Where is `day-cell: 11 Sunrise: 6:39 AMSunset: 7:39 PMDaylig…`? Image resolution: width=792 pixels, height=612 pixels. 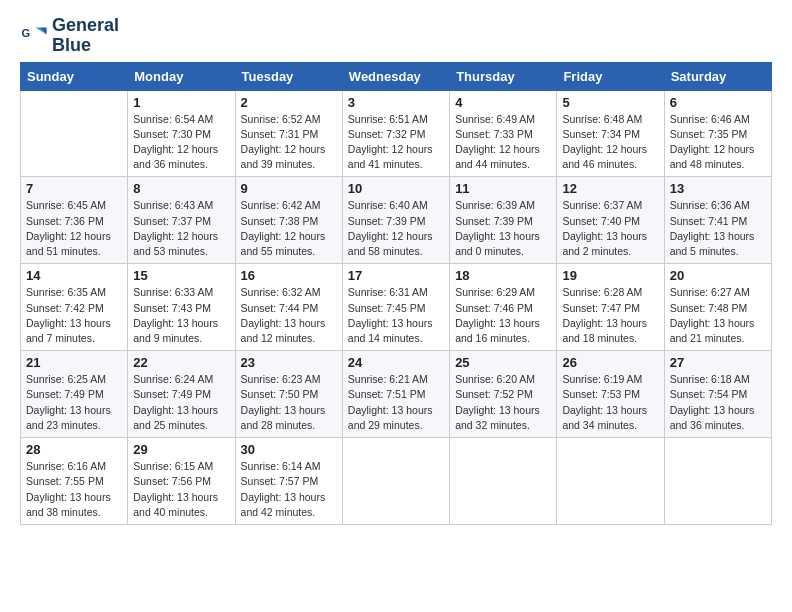
day-cell: 11 Sunrise: 6:39 AMSunset: 7:39 PMDaylig… is located at coordinates (504, 220).